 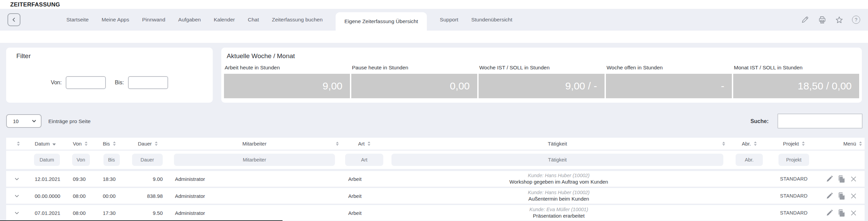 I want to click on tab-support: Support, so click(x=449, y=20).